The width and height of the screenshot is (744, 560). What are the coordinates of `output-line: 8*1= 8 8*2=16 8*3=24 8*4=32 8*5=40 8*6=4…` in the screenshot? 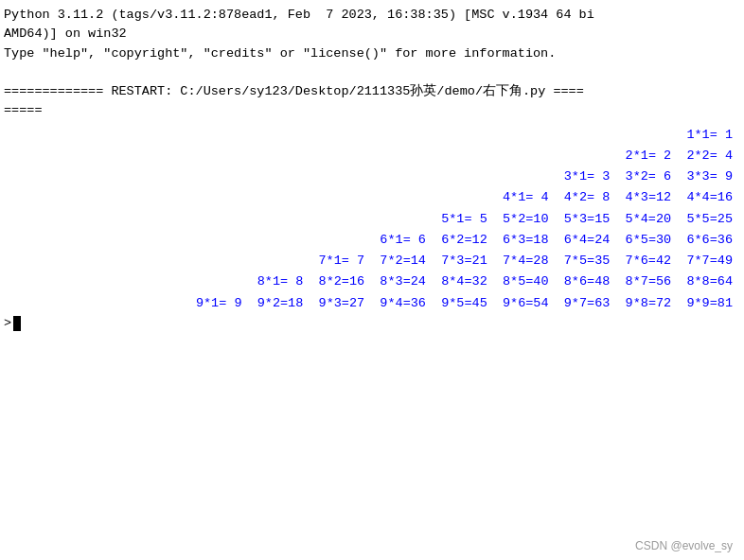 It's located at (372, 282).